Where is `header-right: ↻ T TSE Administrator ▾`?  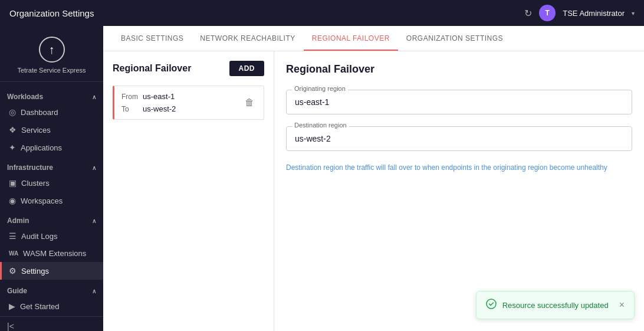 header-right: ↻ T TSE Administrator ▾ is located at coordinates (579, 13).